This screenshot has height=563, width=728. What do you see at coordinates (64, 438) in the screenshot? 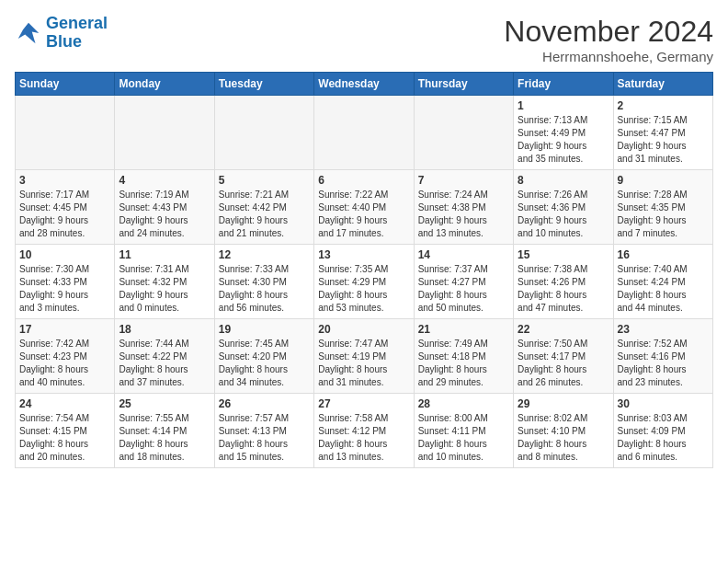
I see `day-info: Sunrise: 7:54 AM Sunset: 4:15 PM Dayligh…` at bounding box center [64, 438].